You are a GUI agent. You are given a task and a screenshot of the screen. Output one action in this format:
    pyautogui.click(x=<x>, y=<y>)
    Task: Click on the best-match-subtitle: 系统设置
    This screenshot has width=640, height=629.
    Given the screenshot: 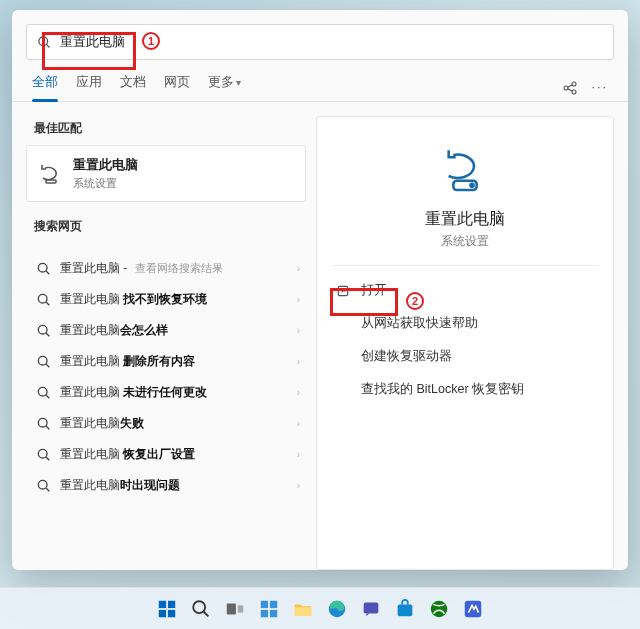 What is the action you would take?
    pyautogui.click(x=106, y=184)
    